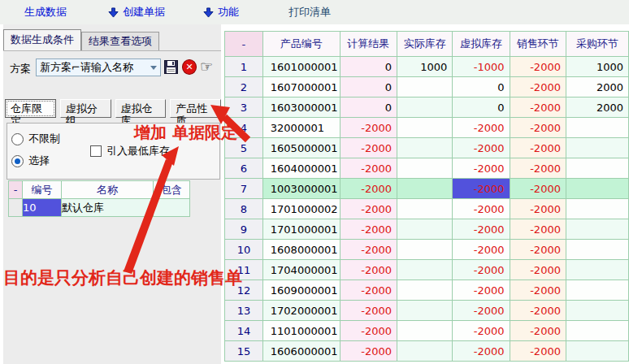 The height and width of the screenshot is (364, 629). I want to click on grid-header-calc: 计算结果, so click(368, 44).